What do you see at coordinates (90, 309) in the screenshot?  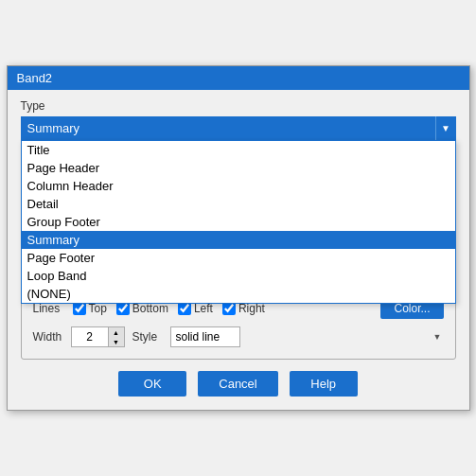 I see `frame-top-item: Top` at bounding box center [90, 309].